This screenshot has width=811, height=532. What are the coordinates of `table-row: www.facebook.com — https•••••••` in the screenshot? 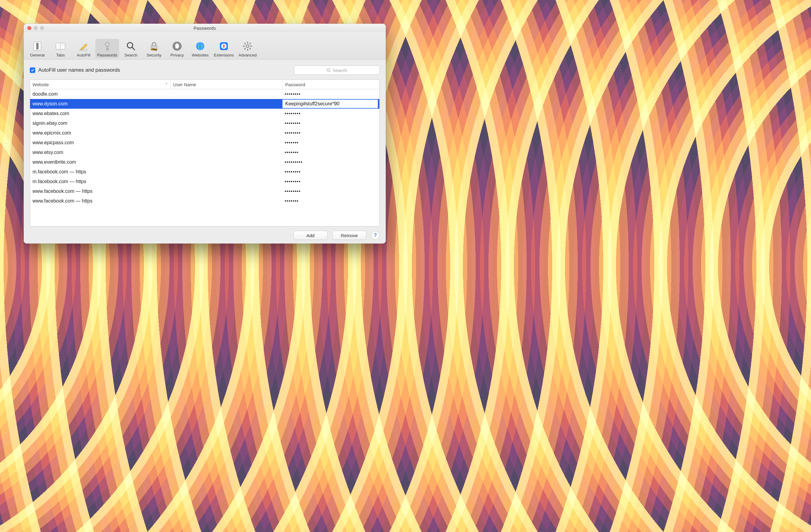 It's located at (204, 201).